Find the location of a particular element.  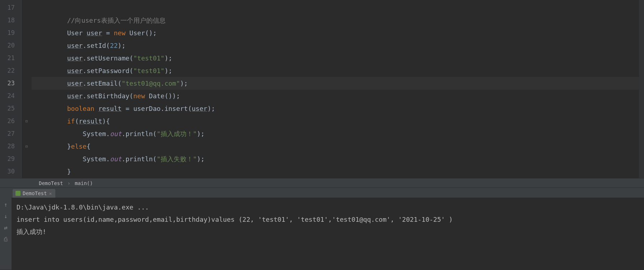

fold-gutter: ⊟⊟ is located at coordinates (27, 89).